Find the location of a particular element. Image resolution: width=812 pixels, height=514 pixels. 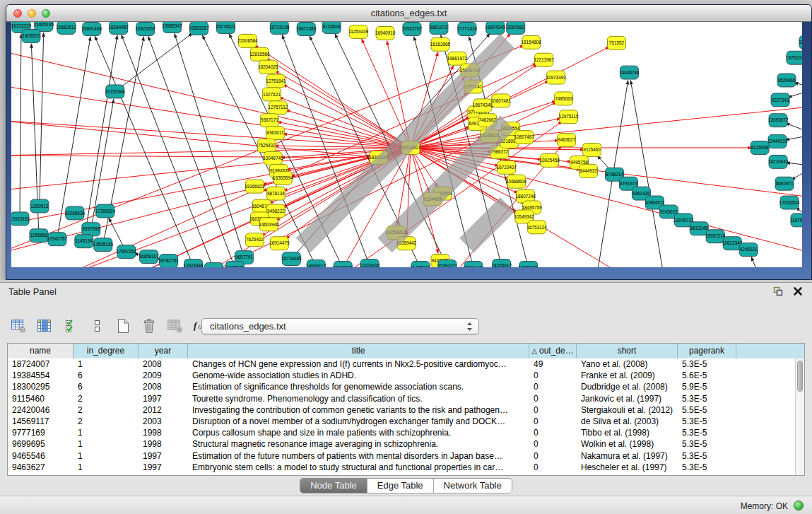

table-scrollbar is located at coordinates (800, 417).